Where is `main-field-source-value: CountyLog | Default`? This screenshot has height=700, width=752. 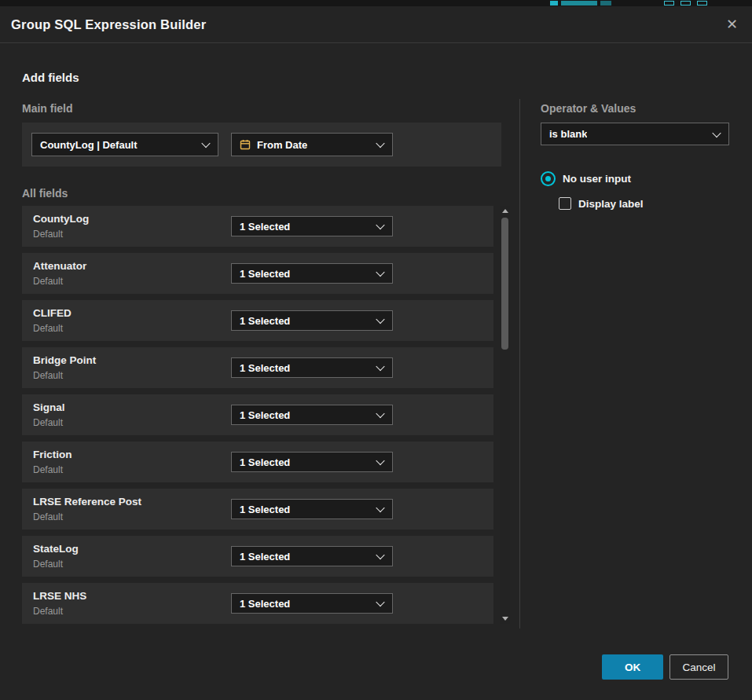 main-field-source-value: CountyLog | Default is located at coordinates (89, 145).